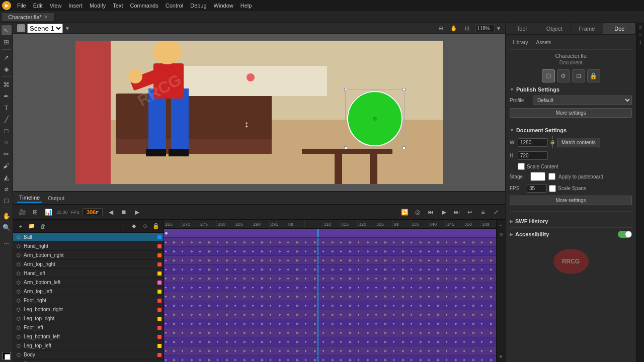  Describe the element at coordinates (89, 310) in the screenshot. I see `layer-leg-bottom-right: ⬡ Leg_bottom_right` at that location.